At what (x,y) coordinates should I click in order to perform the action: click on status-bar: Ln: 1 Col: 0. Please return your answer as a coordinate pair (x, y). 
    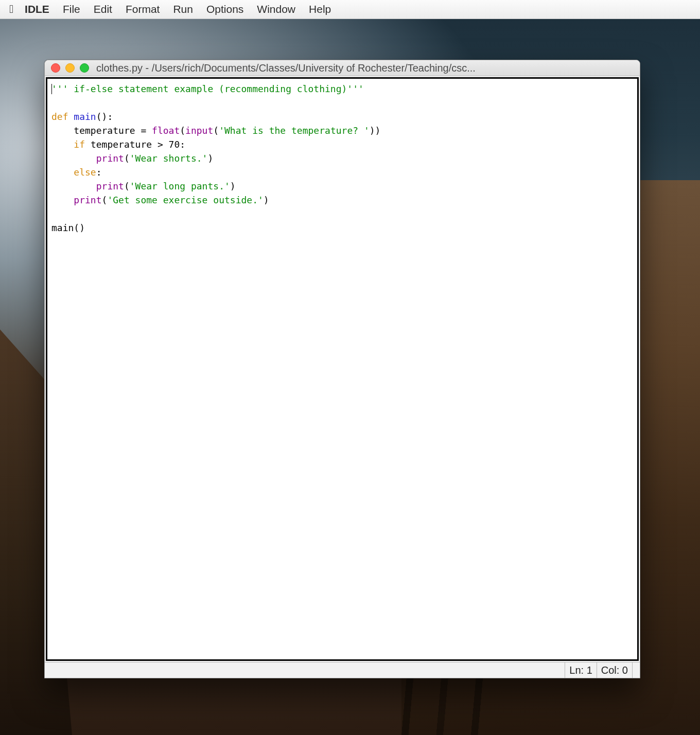
    Looking at the image, I should click on (342, 670).